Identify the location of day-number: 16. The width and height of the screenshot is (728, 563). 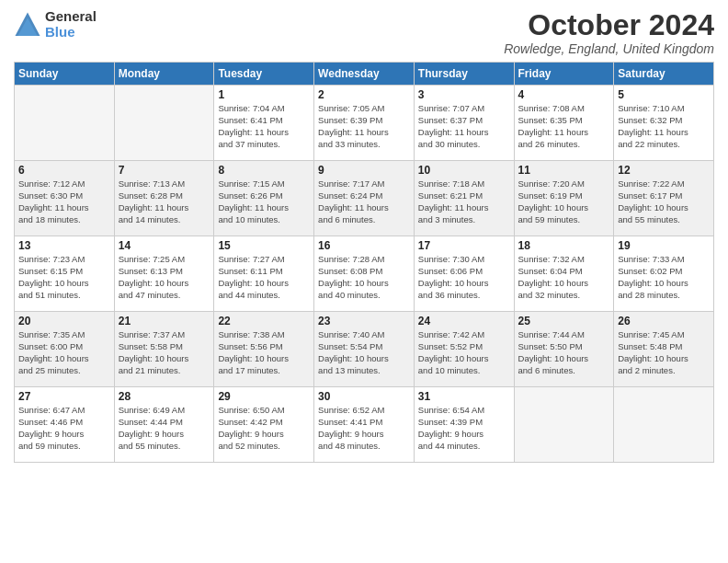
(364, 246).